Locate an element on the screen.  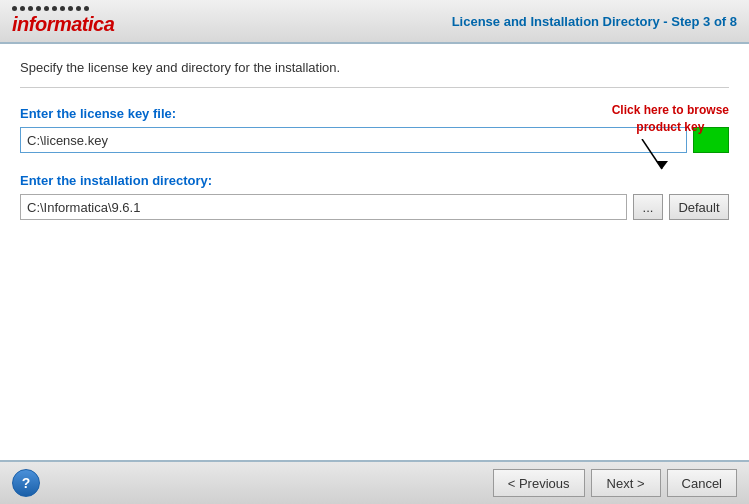
cancel-button: Cancel is located at coordinates (702, 483).